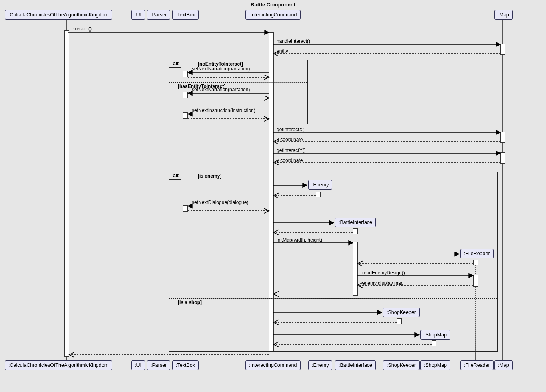  Describe the element at coordinates (159, 15) in the screenshot. I see `participant-parser-top: :Parser` at that location.